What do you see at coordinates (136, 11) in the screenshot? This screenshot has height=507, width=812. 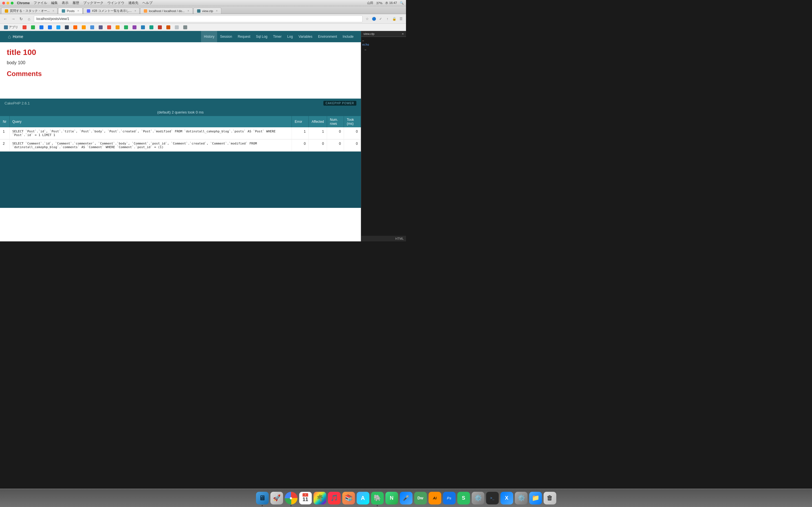 I see `tab-close-comments: ×` at bounding box center [136, 11].